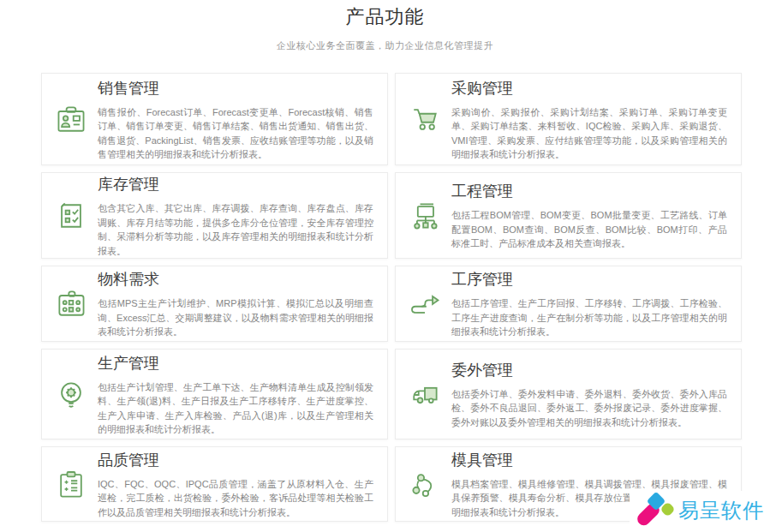  Describe the element at coordinates (425, 216) in the screenshot. I see `hierarchy-icon` at that location.